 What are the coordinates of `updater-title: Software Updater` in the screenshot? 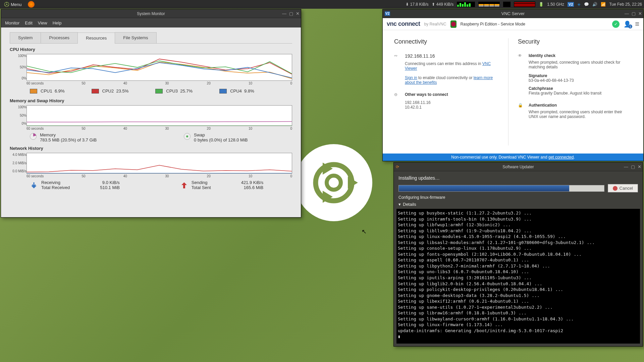 It's located at (518, 167).